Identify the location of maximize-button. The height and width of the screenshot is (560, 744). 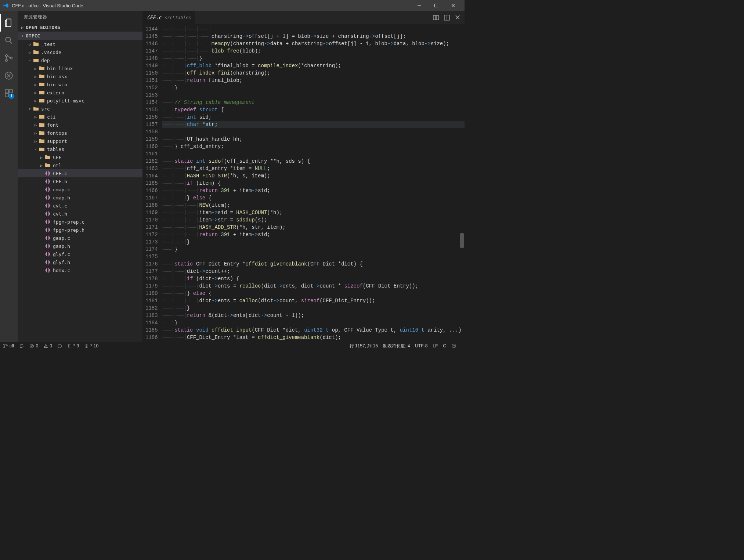
(436, 6).